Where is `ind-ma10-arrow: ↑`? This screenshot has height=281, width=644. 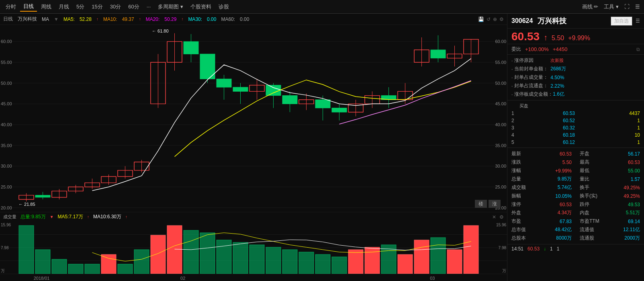
ind-ma10-arrow: ↑ is located at coordinates (140, 19).